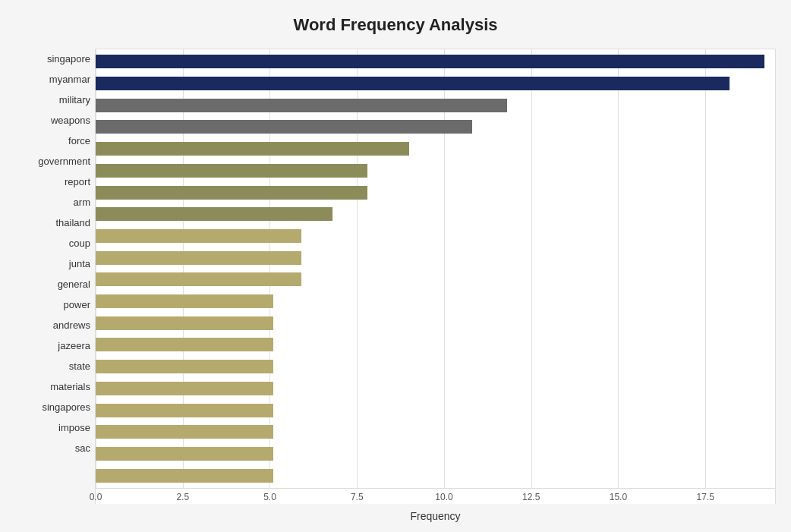 Image resolution: width=791 pixels, height=532 pixels. I want to click on y-label: force, so click(82, 141).